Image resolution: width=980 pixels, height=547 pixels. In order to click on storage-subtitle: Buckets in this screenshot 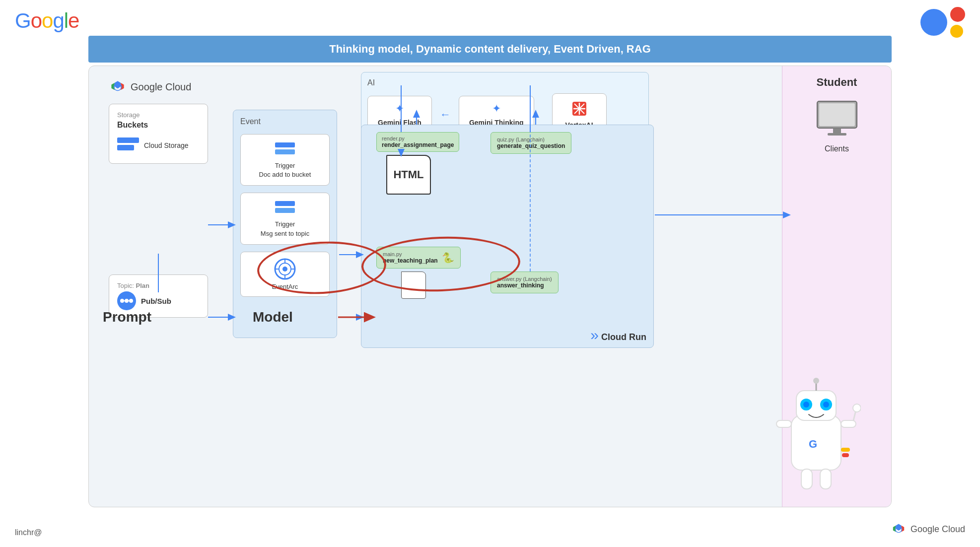, I will do `click(158, 125)`.